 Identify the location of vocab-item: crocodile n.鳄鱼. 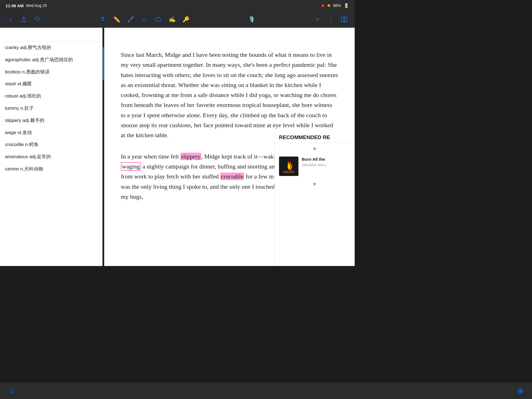
(51, 145).